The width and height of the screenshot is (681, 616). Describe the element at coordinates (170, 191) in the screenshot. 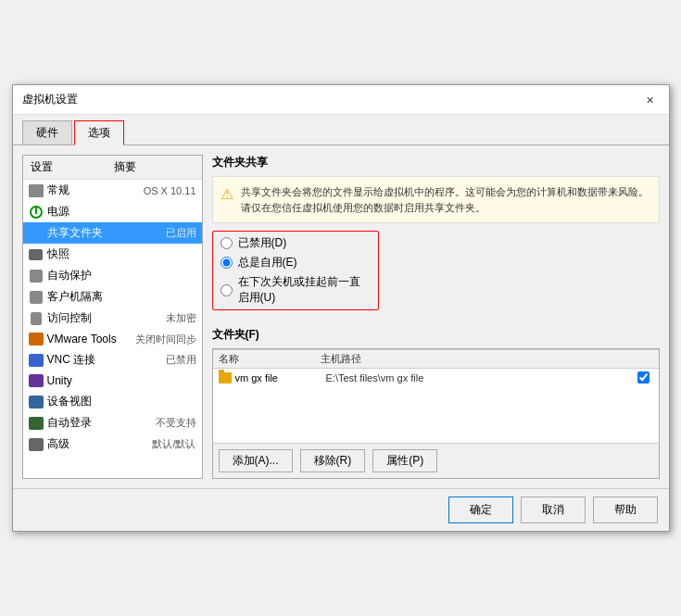

I see `item-summary: OS X 10.11` at that location.